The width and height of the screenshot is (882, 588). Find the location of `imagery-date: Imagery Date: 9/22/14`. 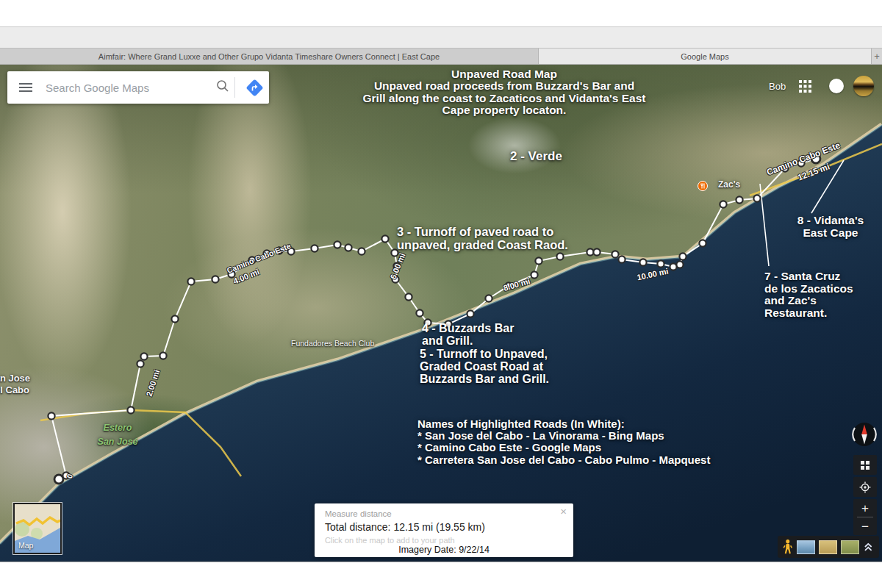

imagery-date: Imagery Date: 9/22/14 is located at coordinates (444, 550).